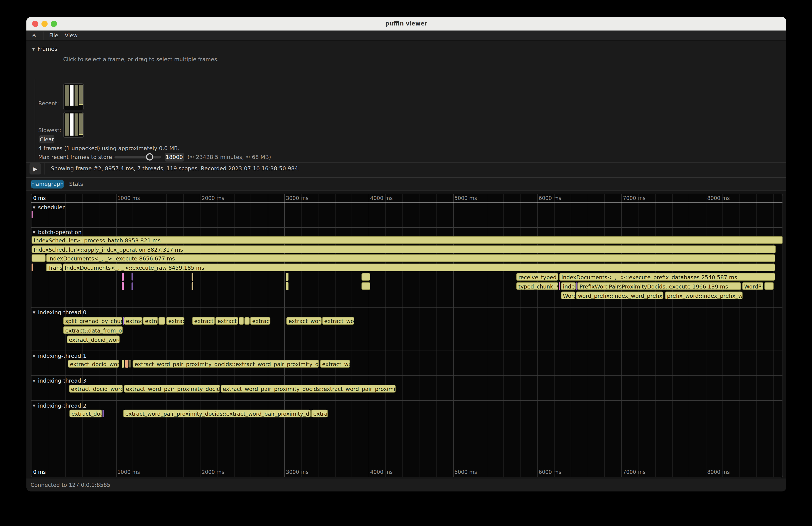 Image resolution: width=812 pixels, height=526 pixels. I want to click on flamegraph-bar: extract_word, so click(304, 321).